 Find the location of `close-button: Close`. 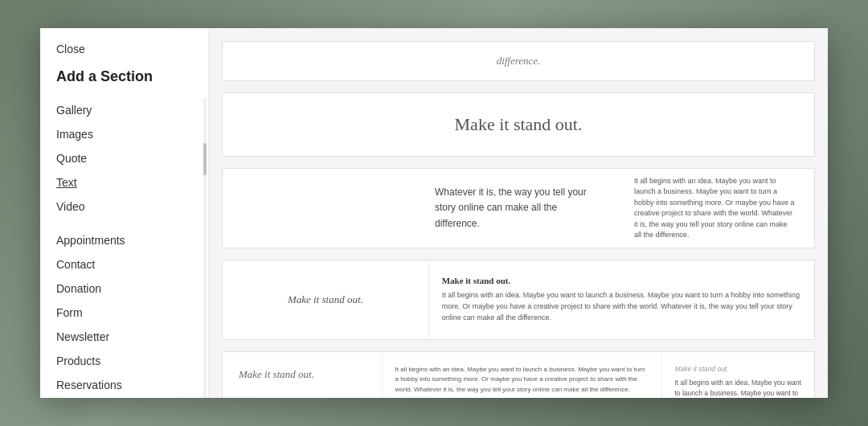

close-button: Close is located at coordinates (124, 46).